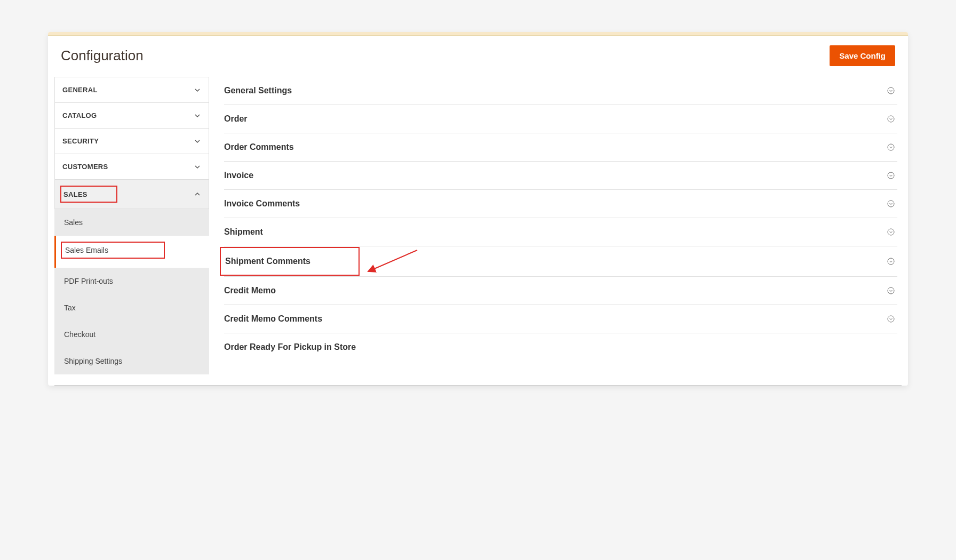 Image resolution: width=956 pixels, height=560 pixels. What do you see at coordinates (259, 147) in the screenshot?
I see `section-label: Order Comments` at bounding box center [259, 147].